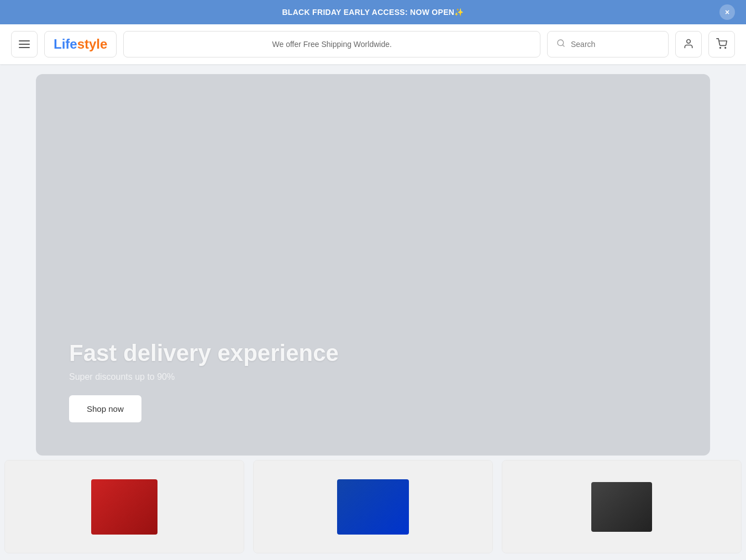 Image resolution: width=746 pixels, height=560 pixels. I want to click on shop-now-button: Shop now, so click(105, 409).